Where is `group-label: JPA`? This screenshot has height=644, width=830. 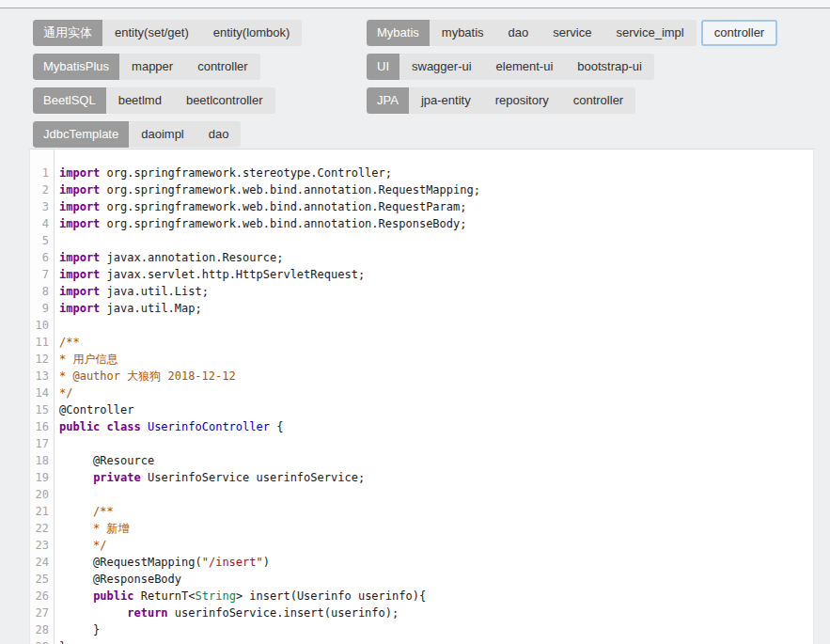
group-label: JPA is located at coordinates (387, 101).